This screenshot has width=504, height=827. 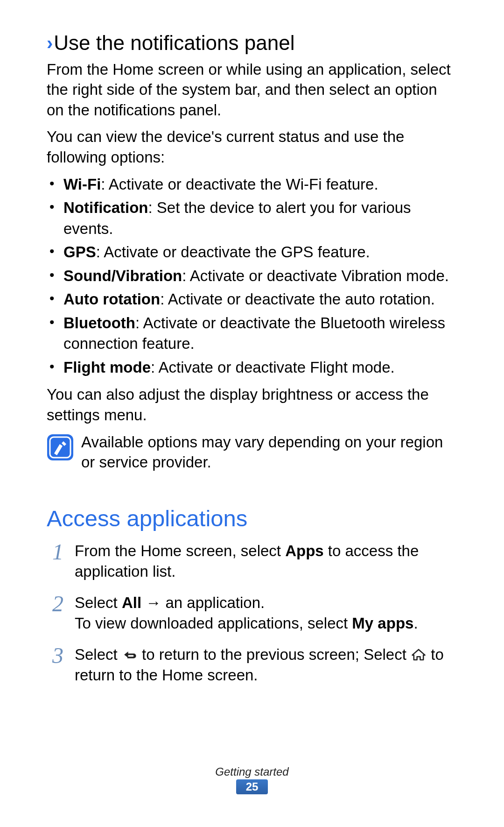 I want to click on intro-paragraph-2: You can view the device's current status…, so click(x=252, y=147).